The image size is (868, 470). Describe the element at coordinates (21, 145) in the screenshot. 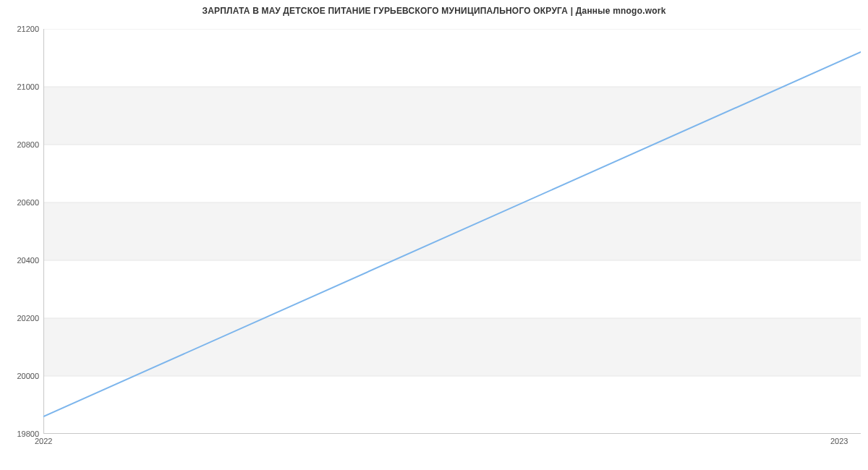

I see `y-tick-label: 20800` at that location.